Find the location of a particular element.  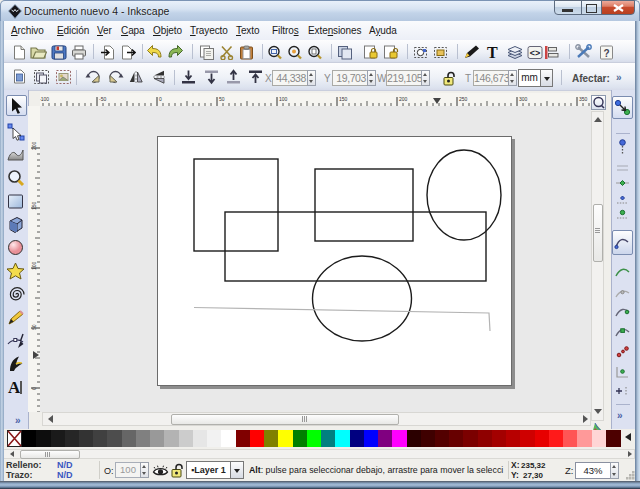

svg-text: 250 is located at coordinates (464, 99).